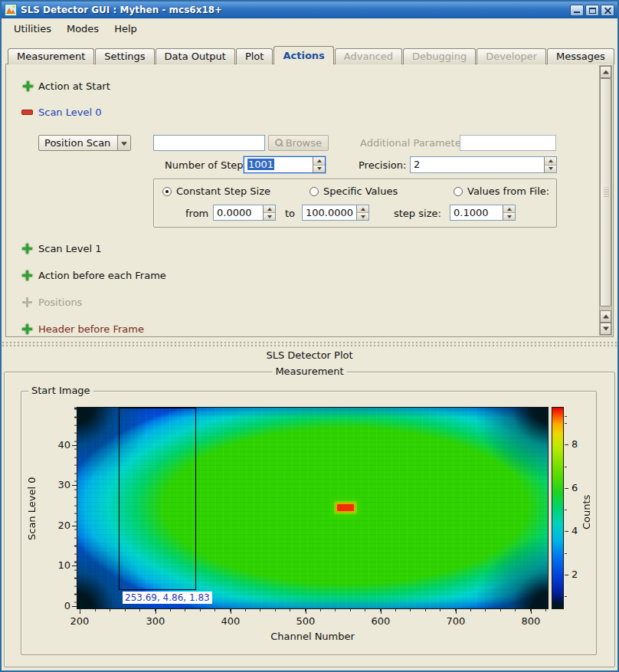  I want to click on menu-utilities: Utilities, so click(32, 29).